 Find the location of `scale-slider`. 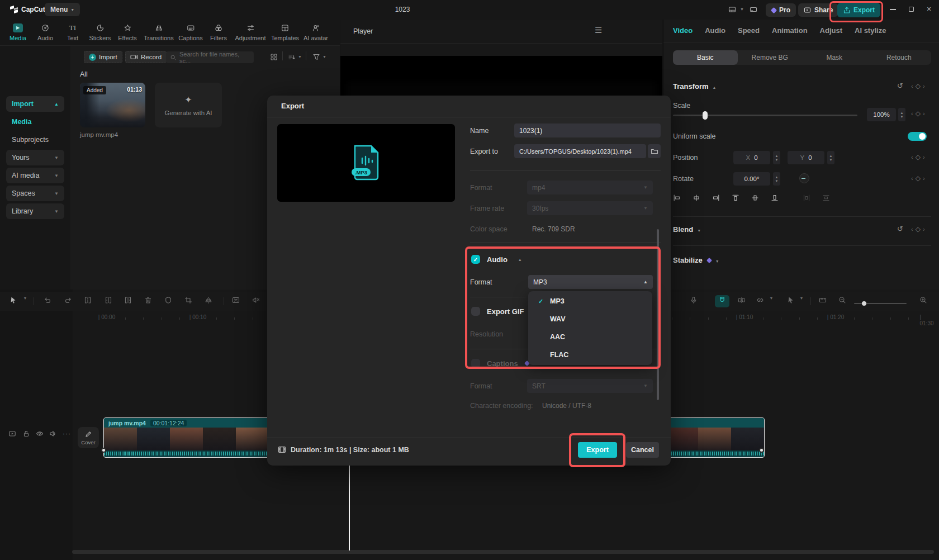

scale-slider is located at coordinates (765, 115).